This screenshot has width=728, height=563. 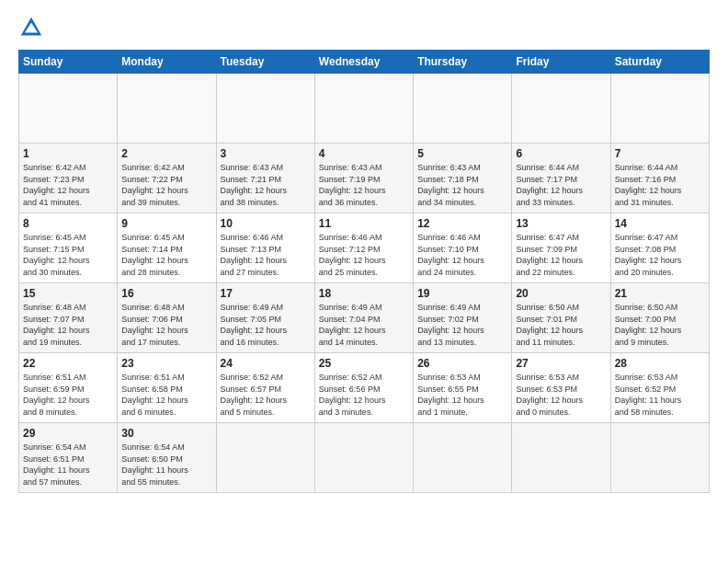 I want to click on day-number: 9, so click(x=166, y=224).